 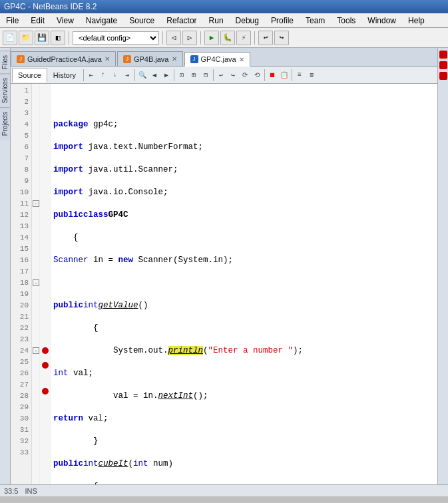 What do you see at coordinates (21, 59) in the screenshot?
I see `tab-icon-guided4a: J` at bounding box center [21, 59].